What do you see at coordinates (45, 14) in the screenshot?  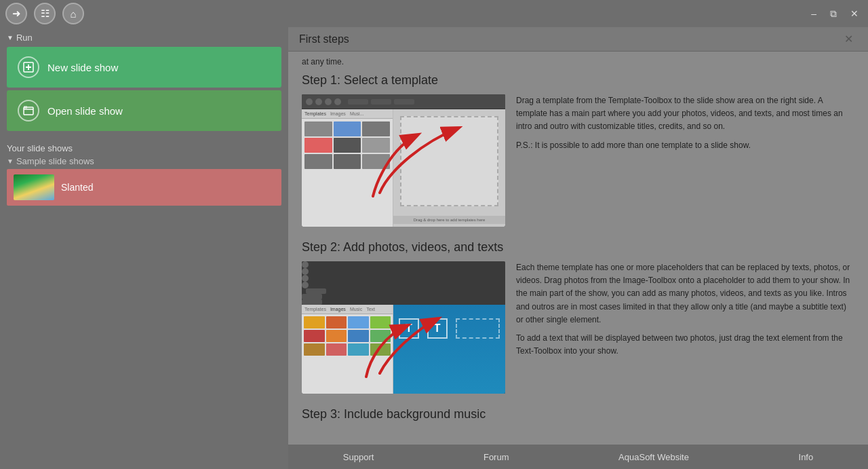 I see `title-bar-left: ➜ ☷ ⌂` at bounding box center [45, 14].